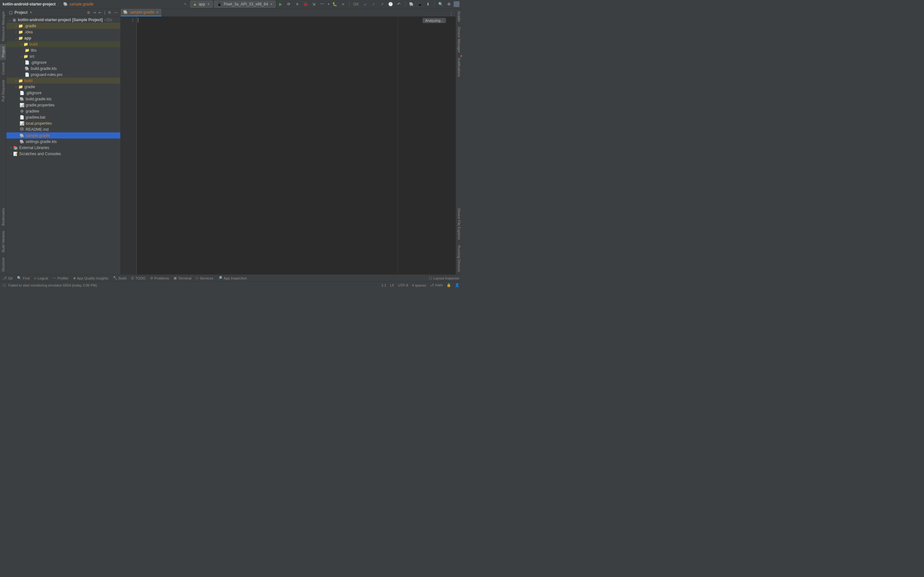 This screenshot has width=924, height=577. What do you see at coordinates (63, 56) in the screenshot?
I see `tree-row: › 📁 src` at bounding box center [63, 56].